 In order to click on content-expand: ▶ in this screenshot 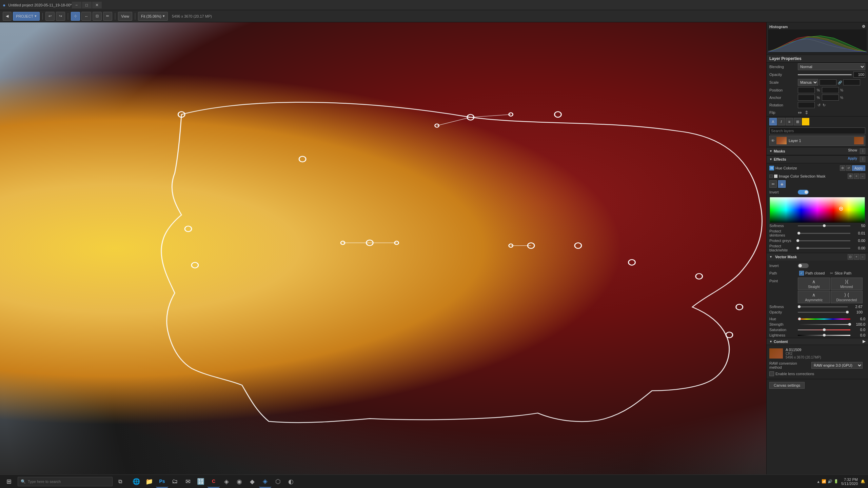, I will do `click(864, 342)`.